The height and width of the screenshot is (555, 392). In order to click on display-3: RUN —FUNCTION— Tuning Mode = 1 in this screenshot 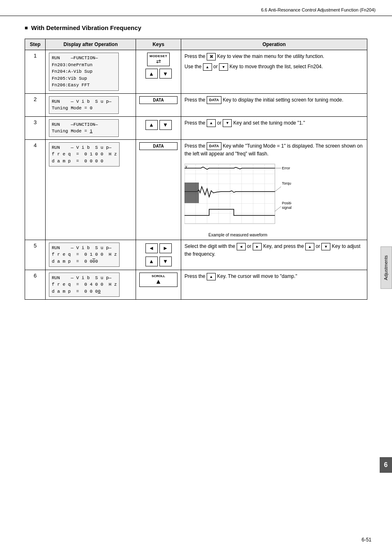, I will do `click(91, 128)`.